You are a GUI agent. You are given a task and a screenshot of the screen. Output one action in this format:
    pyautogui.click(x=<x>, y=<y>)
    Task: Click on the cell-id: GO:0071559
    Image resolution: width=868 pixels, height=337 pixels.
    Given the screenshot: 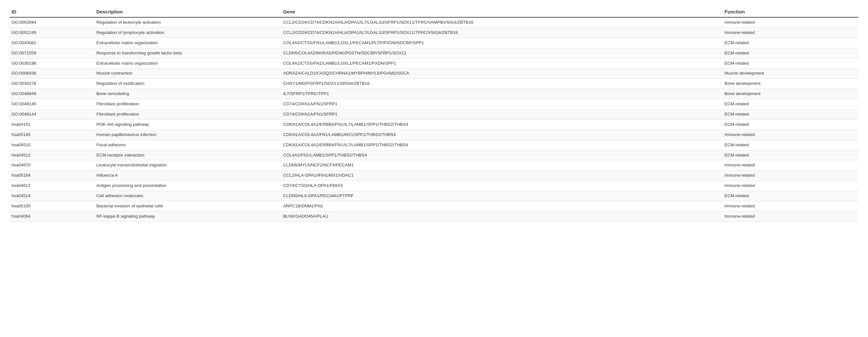 What is the action you would take?
    pyautogui.click(x=52, y=53)
    